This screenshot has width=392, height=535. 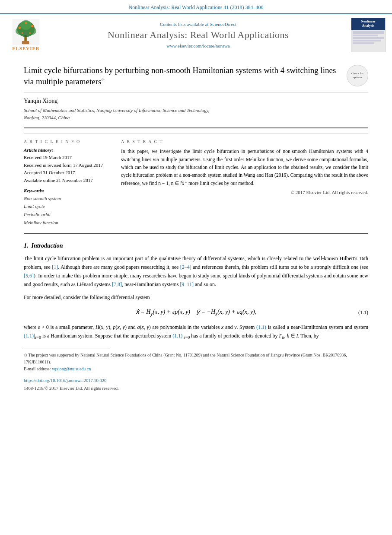 What do you see at coordinates (357, 76) in the screenshot?
I see `check-updates-badge: Check for updates` at bounding box center [357, 76].